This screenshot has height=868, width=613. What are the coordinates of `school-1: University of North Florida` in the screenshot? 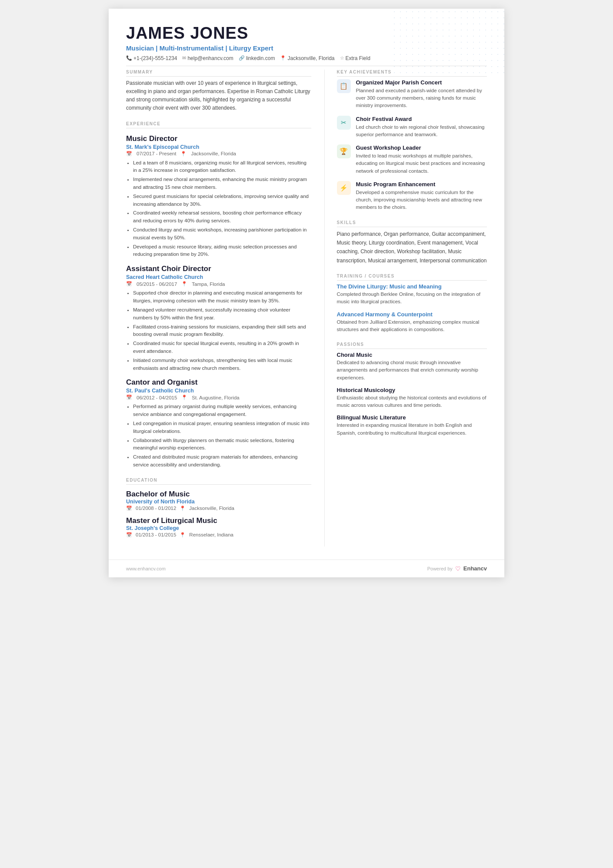 It's located at (219, 502).